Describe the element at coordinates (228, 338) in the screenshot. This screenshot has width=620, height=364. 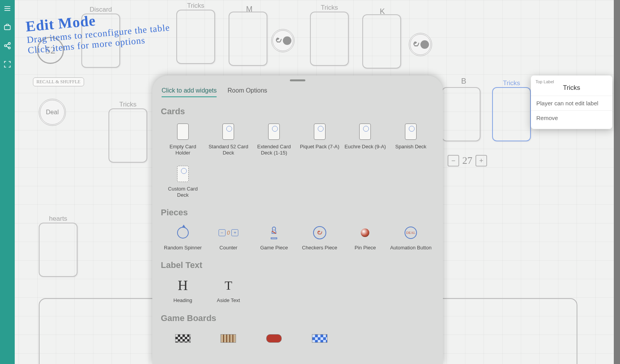
I see `backgammon-board-icon` at that location.